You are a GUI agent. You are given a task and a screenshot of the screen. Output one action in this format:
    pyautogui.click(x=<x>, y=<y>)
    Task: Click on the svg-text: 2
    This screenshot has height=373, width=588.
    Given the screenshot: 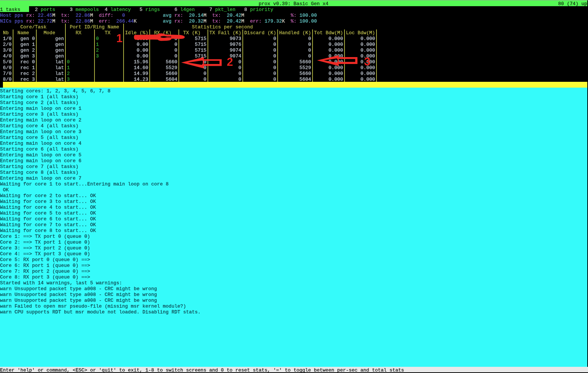 What is the action you would take?
    pyautogui.click(x=230, y=62)
    